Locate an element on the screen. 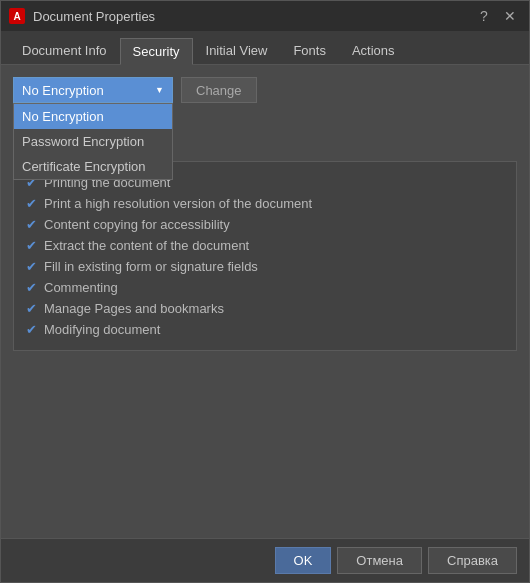 Image resolution: width=530 pixels, height=583 pixels. tab-bar: Document Info Security Initial View Font… is located at coordinates (265, 48).